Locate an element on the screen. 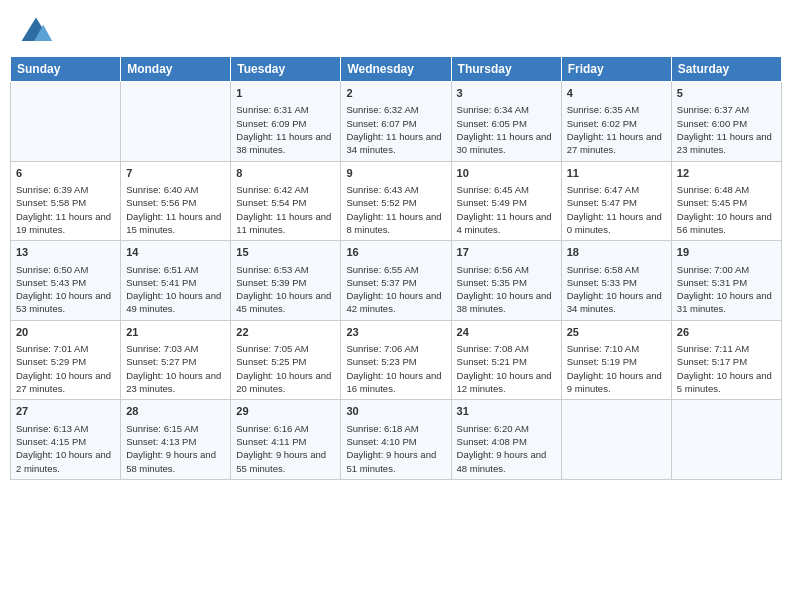  day-info: Sunset: 5:19 PM is located at coordinates (616, 362).